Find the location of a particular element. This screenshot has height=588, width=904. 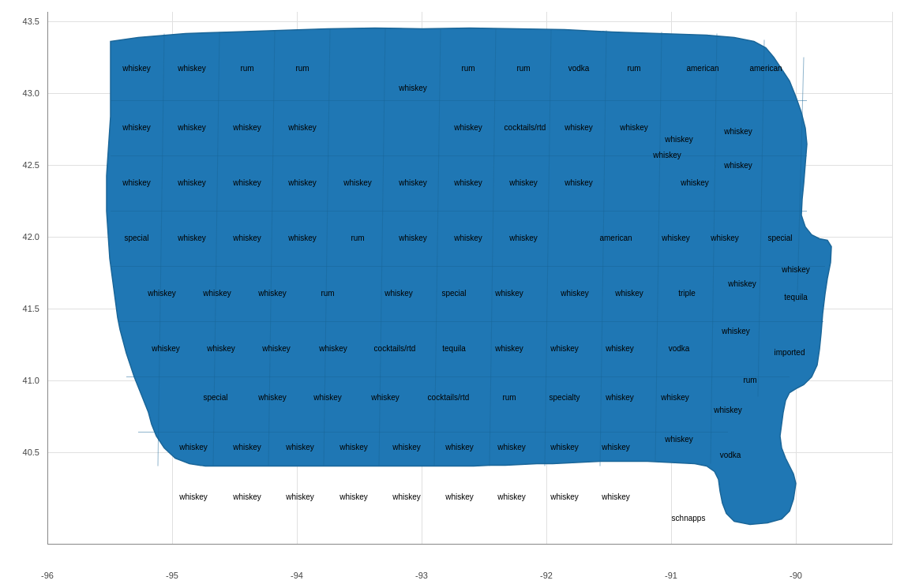

svg-text: schnapps is located at coordinates (688, 518).